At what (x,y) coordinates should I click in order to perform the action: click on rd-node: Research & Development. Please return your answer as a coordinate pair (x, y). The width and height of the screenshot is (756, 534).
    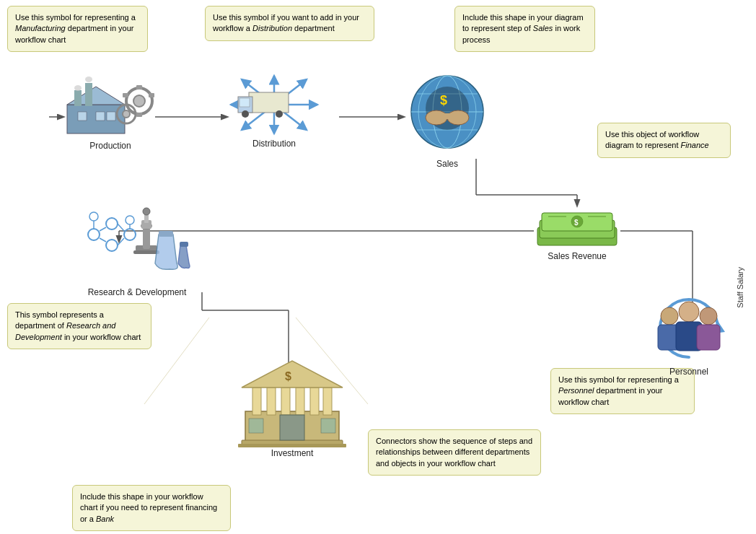
    Looking at the image, I should click on (137, 251).